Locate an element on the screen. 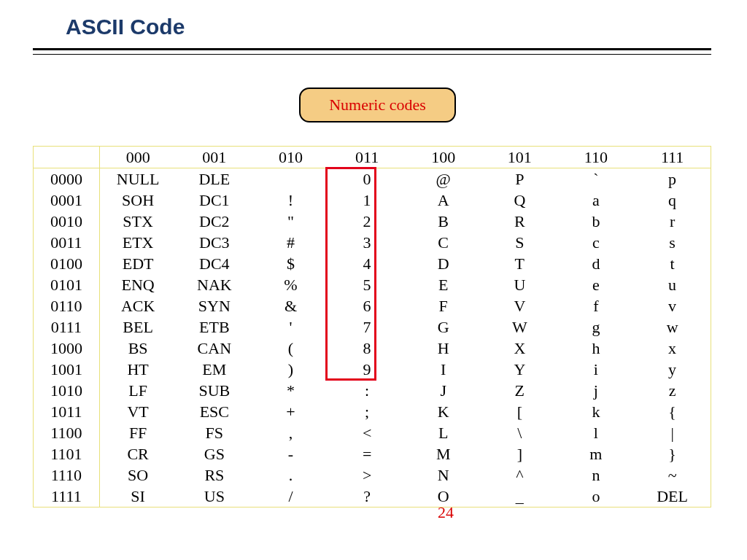 Image resolution: width=747 pixels, height=560 pixels. cell: k is located at coordinates (597, 411).